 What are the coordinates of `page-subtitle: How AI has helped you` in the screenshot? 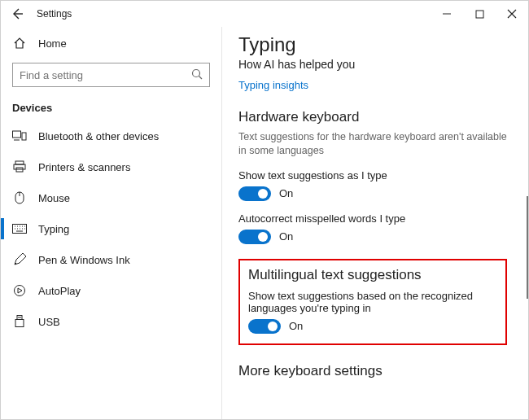 It's located at (373, 64).